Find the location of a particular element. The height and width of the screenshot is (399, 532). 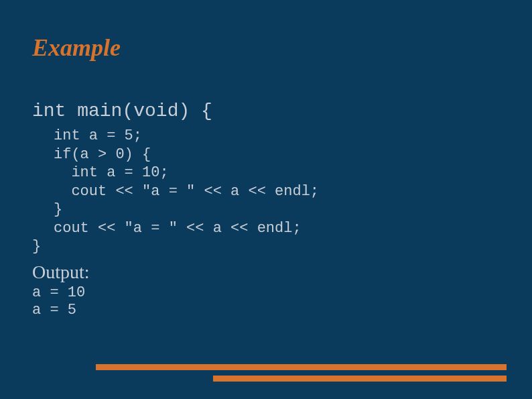

code-close: } is located at coordinates (266, 247).